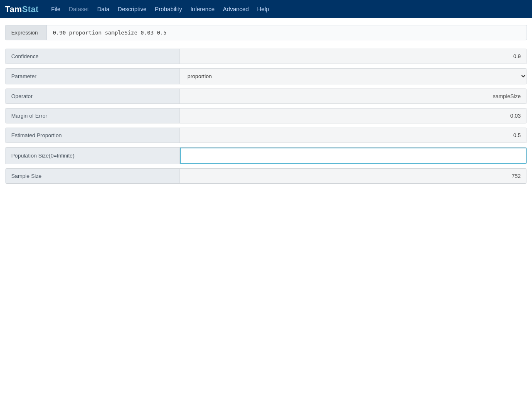 This screenshot has height=399, width=532. Describe the element at coordinates (353, 116) in the screenshot. I see `margin-of-error-input` at that location.